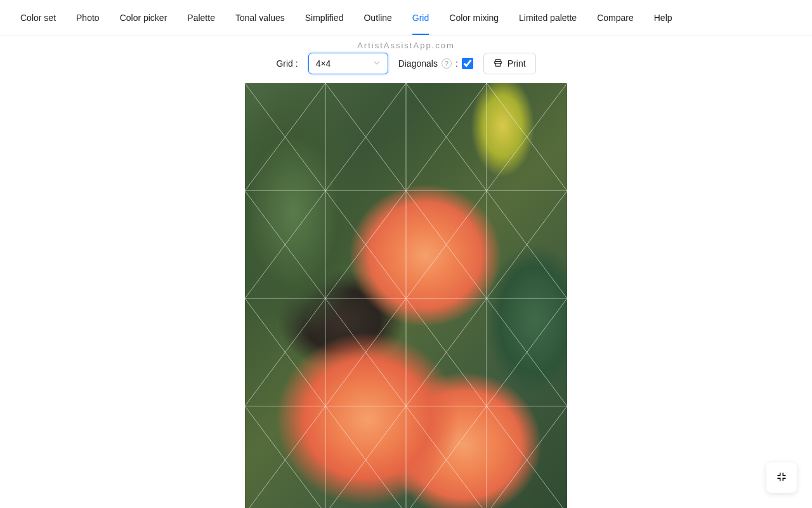 The width and height of the screenshot is (812, 508). I want to click on diagonals-checkbox, so click(468, 64).